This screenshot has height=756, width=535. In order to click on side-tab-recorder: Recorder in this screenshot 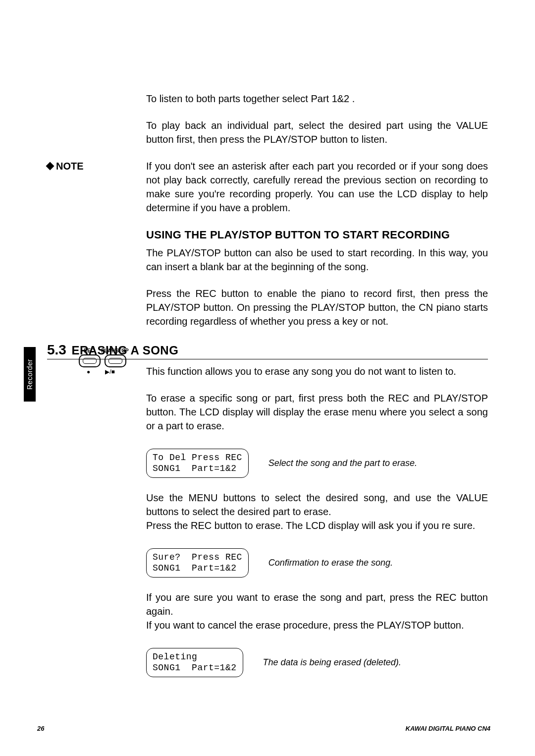, I will do `click(30, 374)`.